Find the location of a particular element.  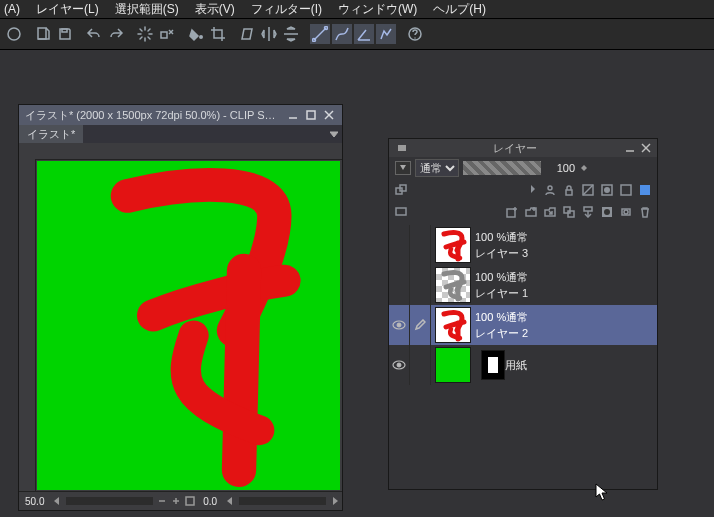

new-layer-icon is located at coordinates (512, 212).